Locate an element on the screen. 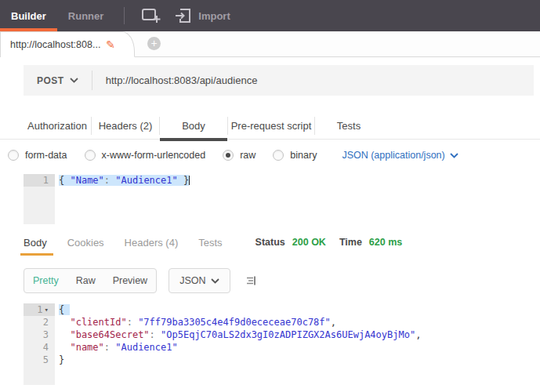 This screenshot has width=540, height=392. response-tab-tests: Tests is located at coordinates (210, 246).